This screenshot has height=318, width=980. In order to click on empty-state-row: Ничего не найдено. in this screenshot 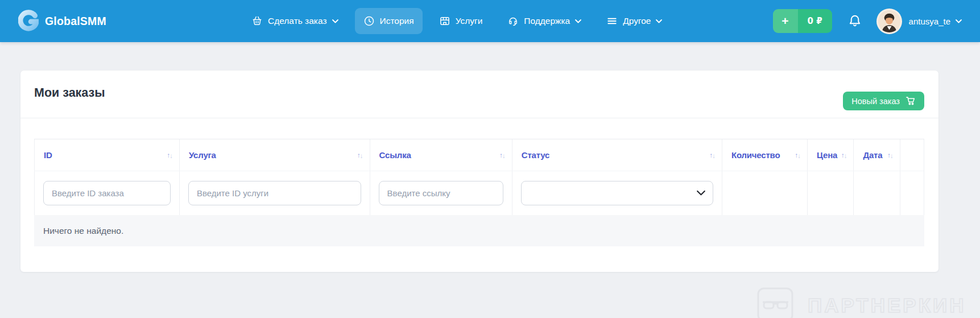, I will do `click(479, 231)`.